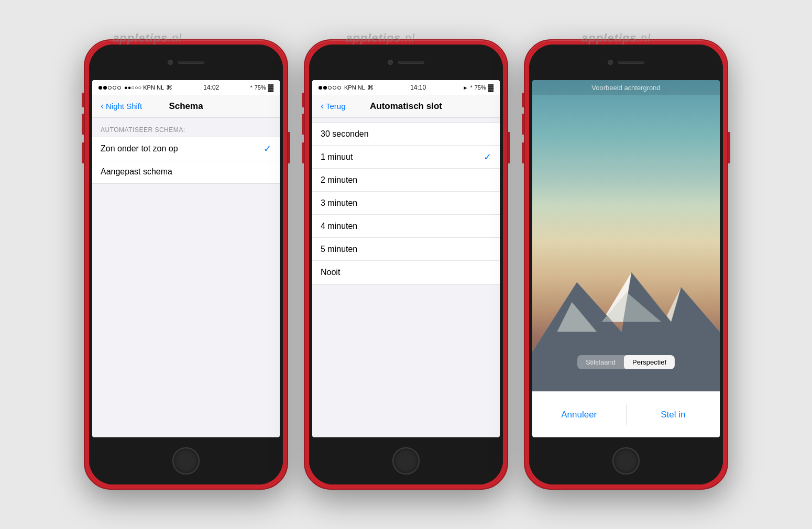 This screenshot has width=812, height=529. I want to click on annuleer-button: Annuleer, so click(579, 415).